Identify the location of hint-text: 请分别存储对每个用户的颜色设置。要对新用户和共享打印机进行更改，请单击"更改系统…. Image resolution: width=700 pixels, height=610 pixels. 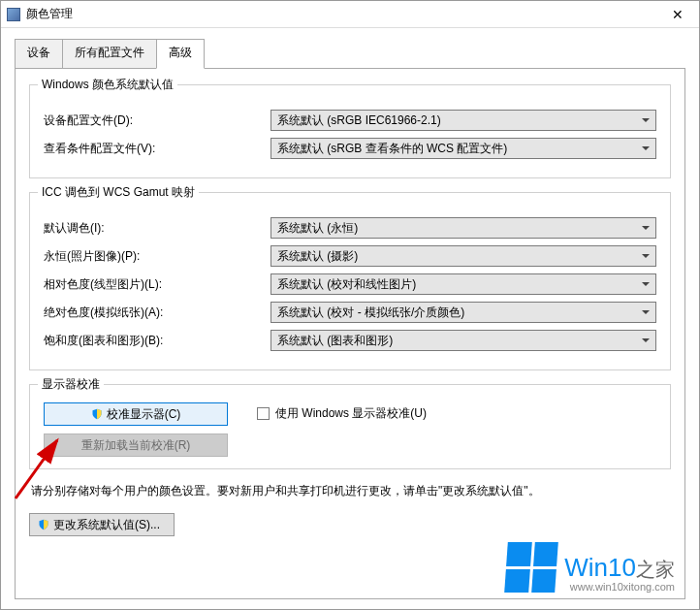
(350, 491).